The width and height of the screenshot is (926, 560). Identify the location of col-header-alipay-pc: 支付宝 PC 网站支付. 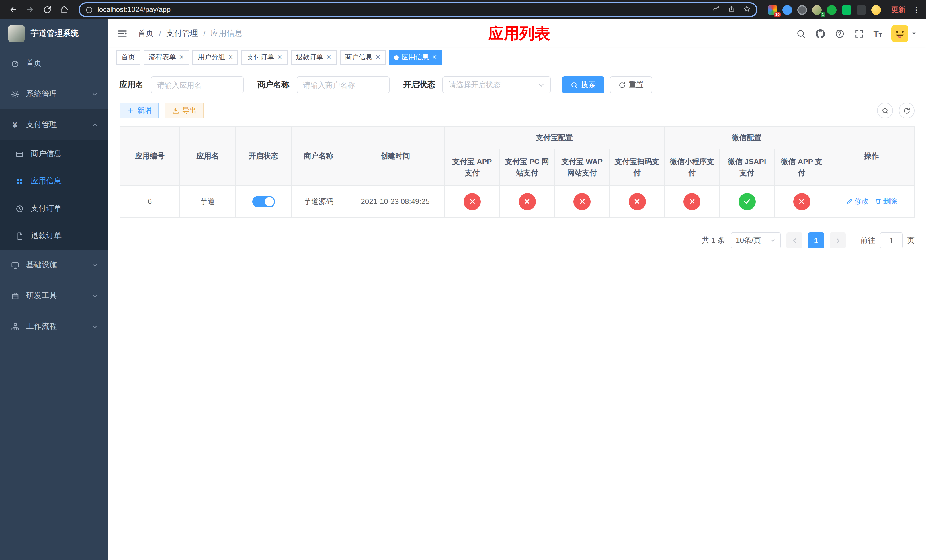
(527, 167).